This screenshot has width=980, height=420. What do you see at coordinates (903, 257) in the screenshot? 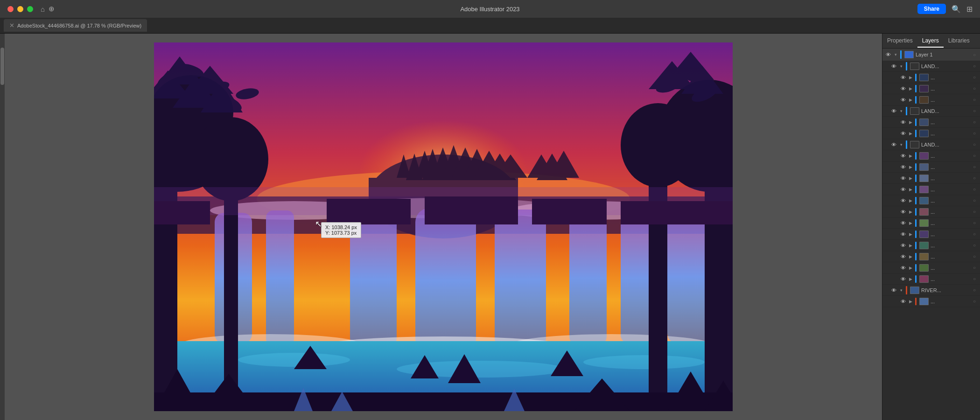
I see `l3s10-eye: 👁` at bounding box center [903, 257].